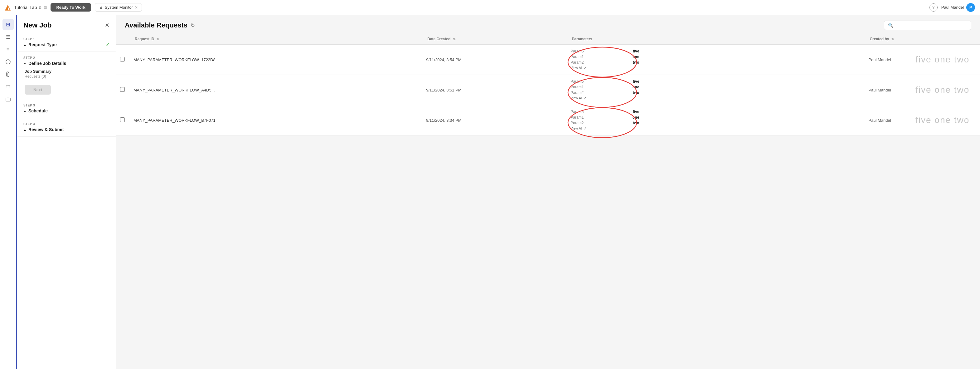 This screenshot has width=980, height=369. What do you see at coordinates (8, 62) in the screenshot?
I see `rail-item-pin` at bounding box center [8, 62].